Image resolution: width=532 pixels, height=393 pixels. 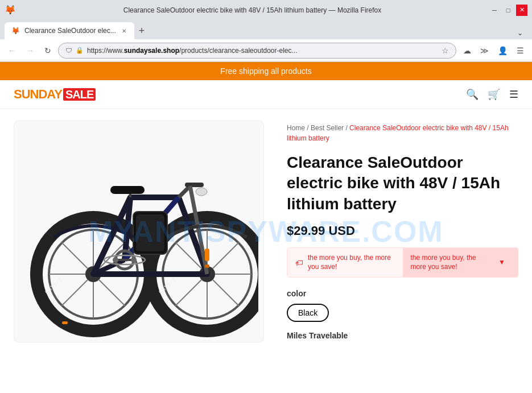 What do you see at coordinates (403, 263) in the screenshot?
I see `discount-box: 🏷 the more you buy, the more you save! t…` at bounding box center [403, 263].